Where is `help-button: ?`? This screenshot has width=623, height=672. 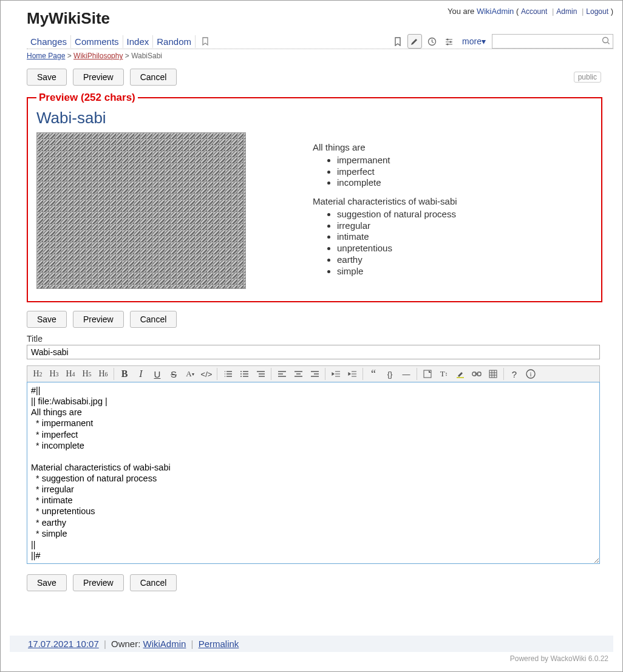
help-button: ? is located at coordinates (514, 374).